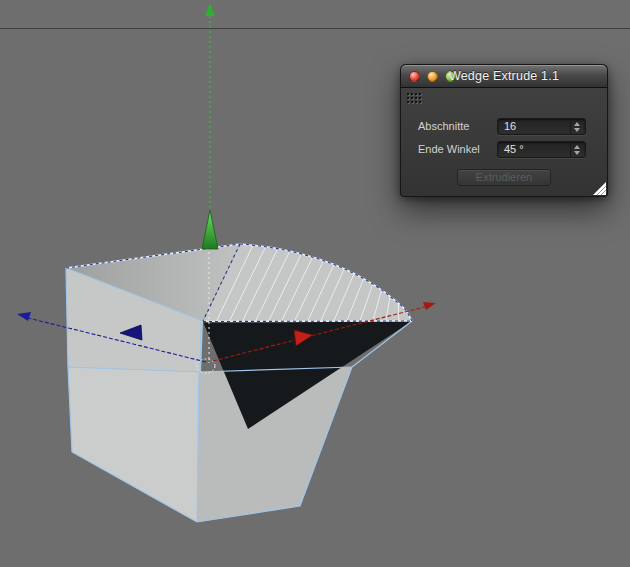 The width and height of the screenshot is (630, 567). What do you see at coordinates (134, 444) in the screenshot?
I see `lower-cube-front-face` at bounding box center [134, 444].